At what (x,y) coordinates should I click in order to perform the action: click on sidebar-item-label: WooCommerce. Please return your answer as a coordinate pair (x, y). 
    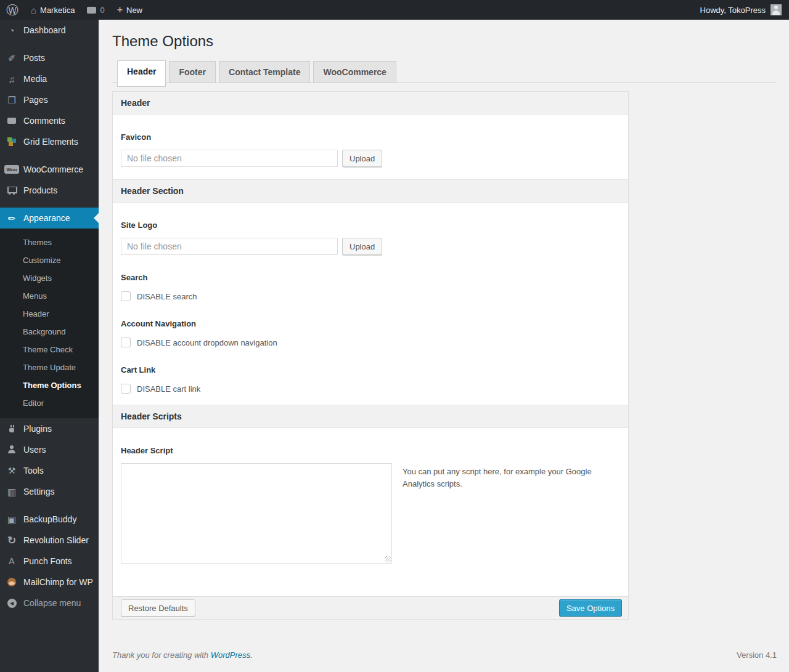
    Looking at the image, I should click on (53, 169).